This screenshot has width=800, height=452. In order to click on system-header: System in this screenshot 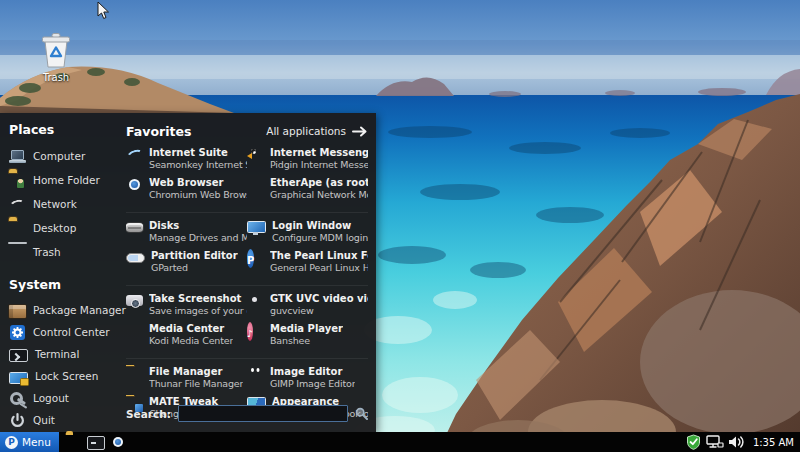, I will do `click(64, 284)`.